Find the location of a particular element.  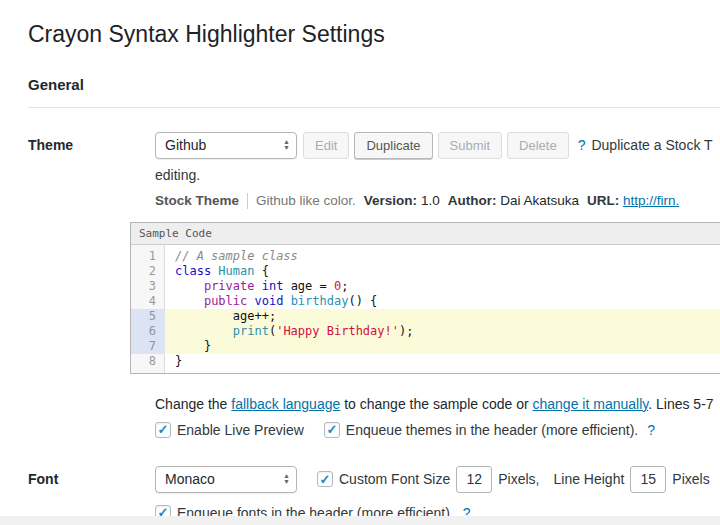

code-text: print('Happy Birthday!'); is located at coordinates (442, 332).